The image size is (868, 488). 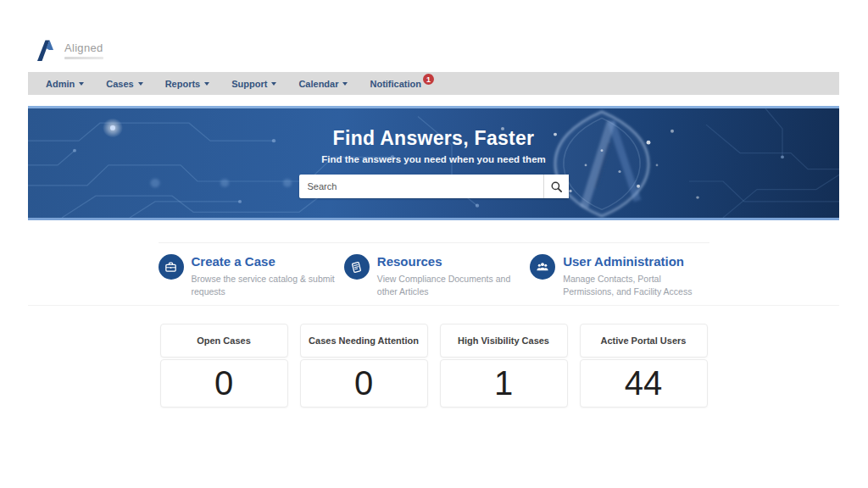 What do you see at coordinates (644, 383) in the screenshot?
I see `stat-value: 44` at bounding box center [644, 383].